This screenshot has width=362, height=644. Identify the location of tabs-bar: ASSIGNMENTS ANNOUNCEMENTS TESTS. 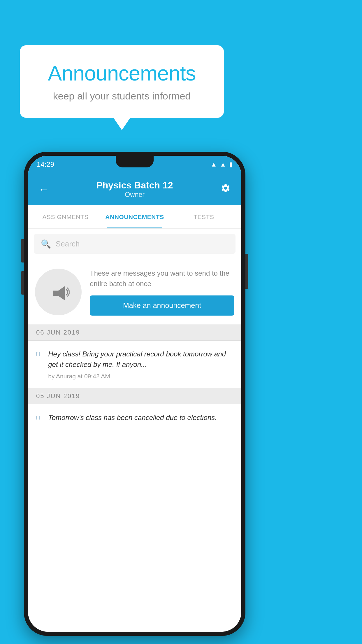
(135, 217).